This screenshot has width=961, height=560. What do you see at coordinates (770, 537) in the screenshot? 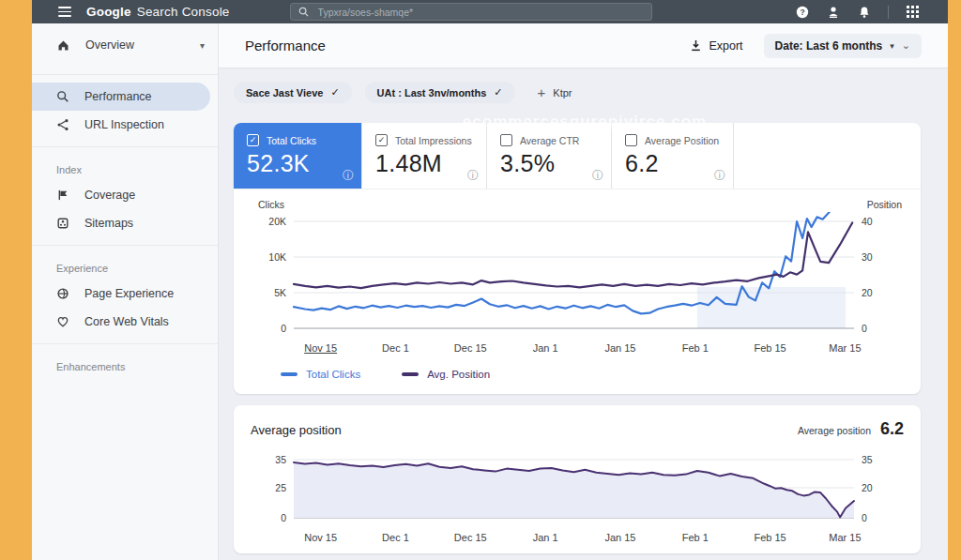
I see `x-tick-label: Feb 15` at bounding box center [770, 537].